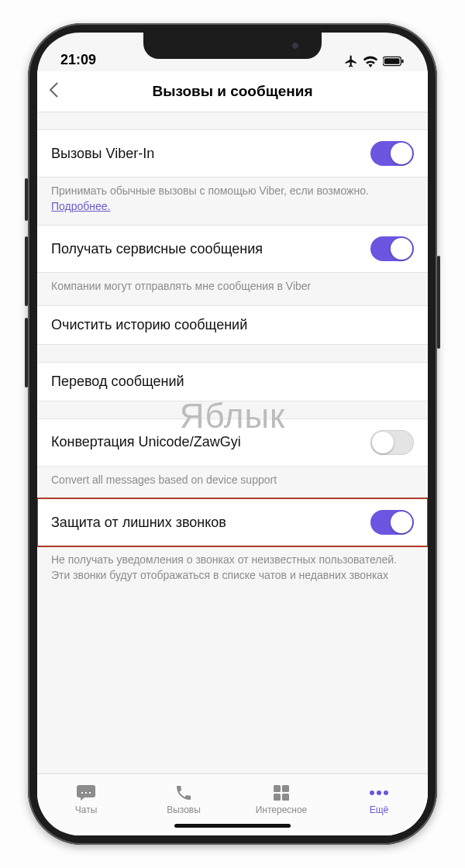  What do you see at coordinates (232, 46) in the screenshot?
I see `notch` at bounding box center [232, 46].